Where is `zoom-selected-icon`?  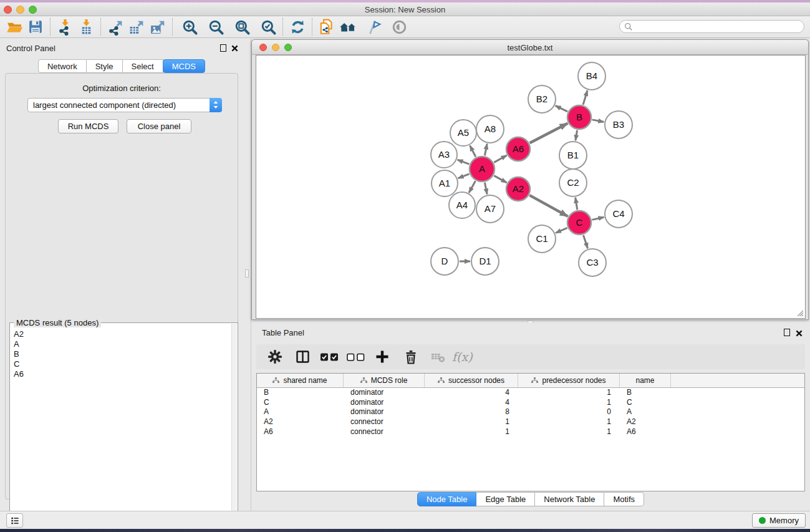 zoom-selected-icon is located at coordinates (268, 27).